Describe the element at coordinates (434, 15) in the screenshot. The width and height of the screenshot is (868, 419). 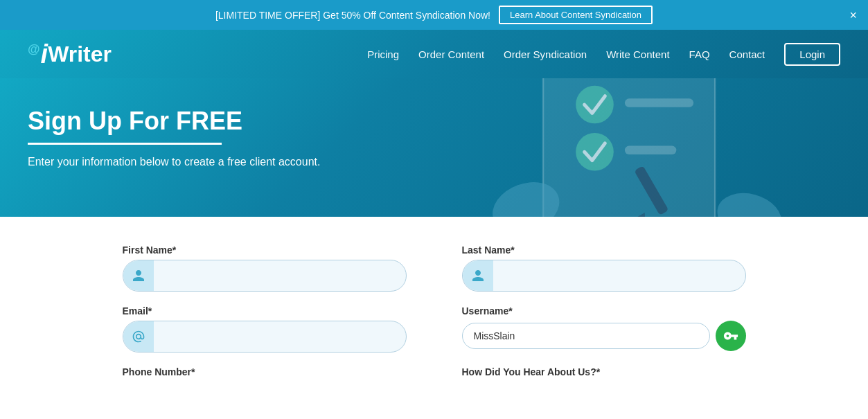
I see `top-banner: [LIMITED TIME OFFER] Get 50% Off Content…` at that location.